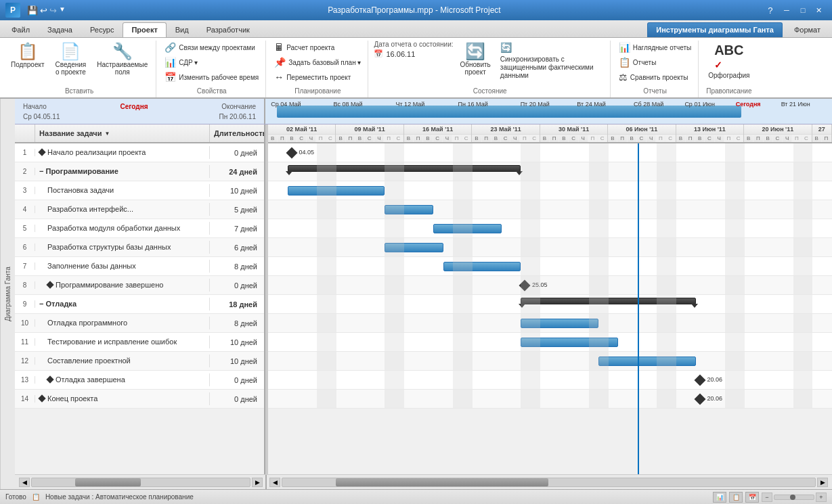 The width and height of the screenshot is (832, 504). Describe the element at coordinates (24, 482) in the screenshot. I see `scroll-left-btn: ◀` at that location.